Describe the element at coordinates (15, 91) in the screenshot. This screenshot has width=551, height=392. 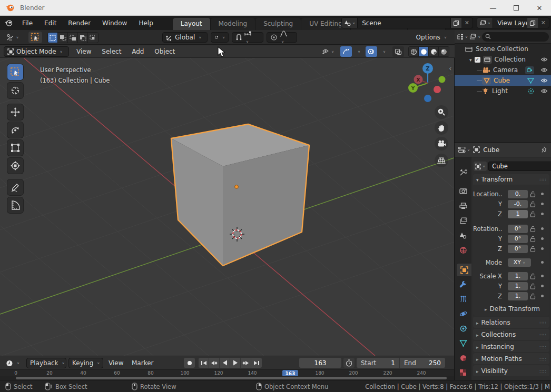
I see `tool-cursor` at that location.